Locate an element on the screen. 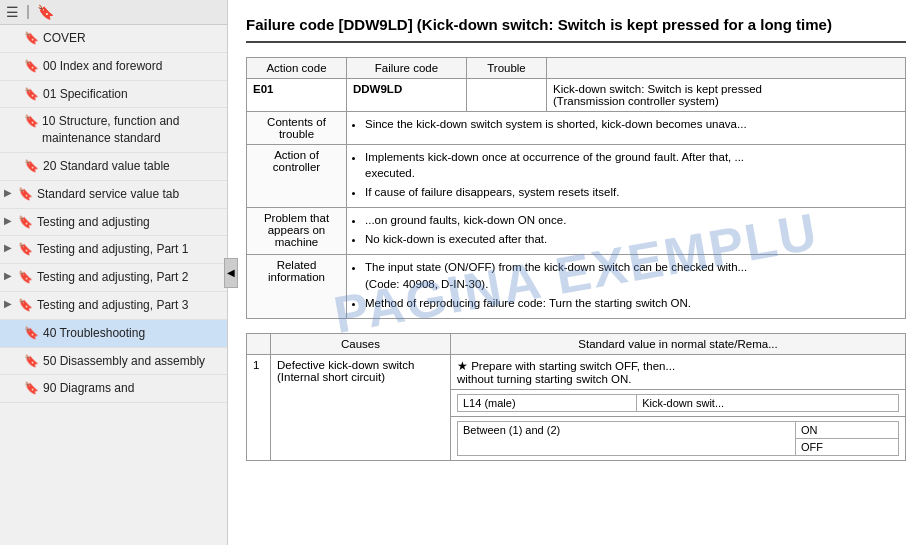 The width and height of the screenshot is (924, 545). sidebar-item-90-diagrams: 🔖 90 Diagrams and is located at coordinates (114, 389).